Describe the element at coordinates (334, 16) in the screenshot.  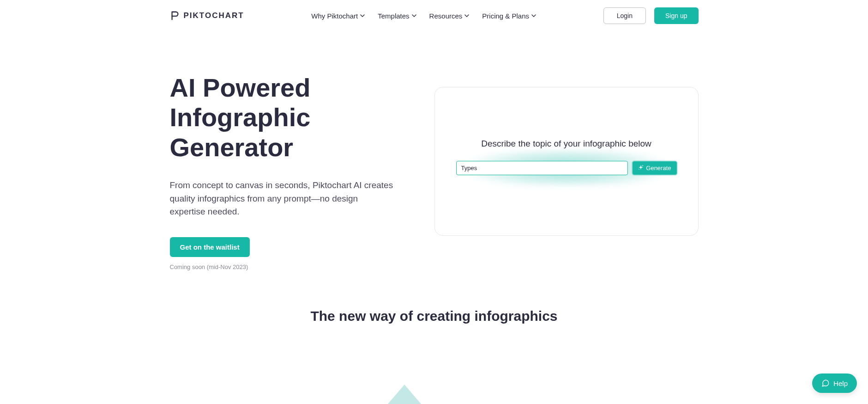
I see `nav-label: Why Piktochart` at that location.